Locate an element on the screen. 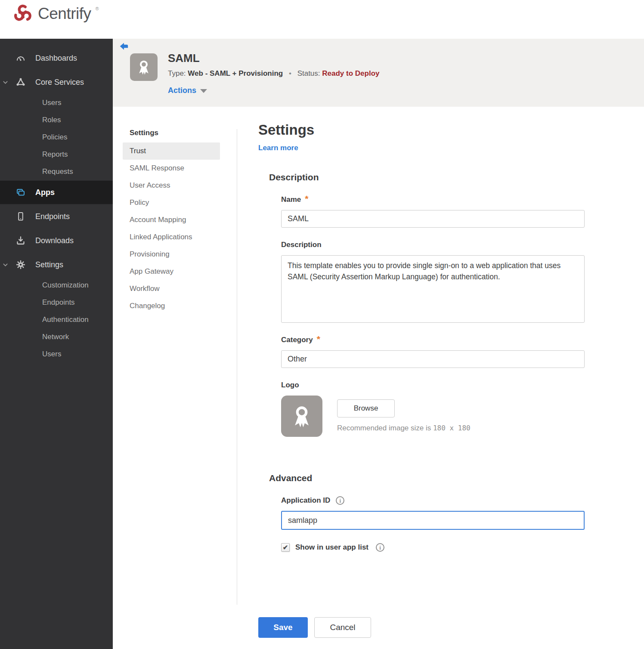 This screenshot has width=644, height=649. learn-more-link: Learn more is located at coordinates (278, 148).